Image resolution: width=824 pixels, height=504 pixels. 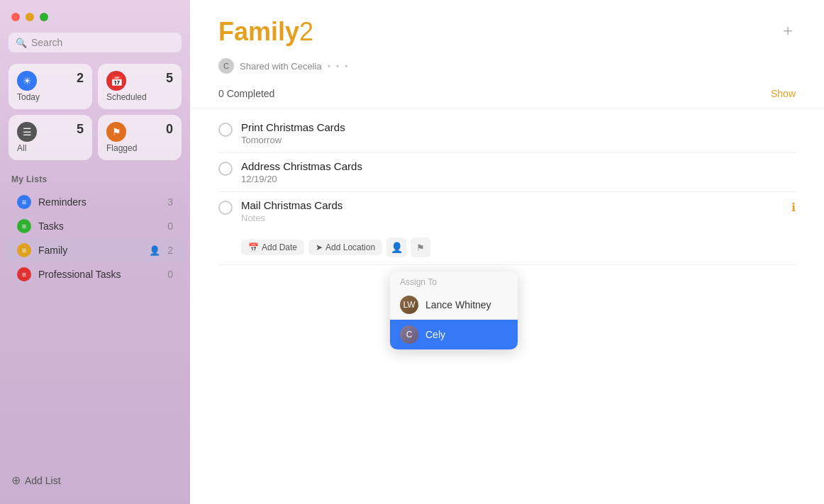 I want to click on flagged-count: 0, so click(x=169, y=129).